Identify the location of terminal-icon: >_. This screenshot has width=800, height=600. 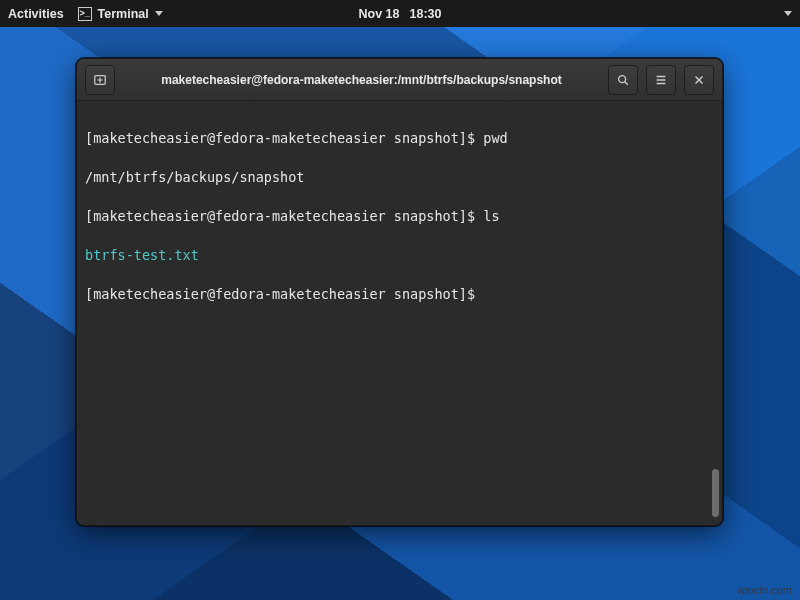
(85, 14).